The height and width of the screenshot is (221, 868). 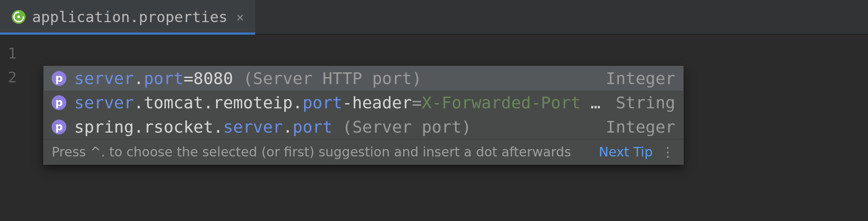 I want to click on more-options-icon: ⋮, so click(x=668, y=152).